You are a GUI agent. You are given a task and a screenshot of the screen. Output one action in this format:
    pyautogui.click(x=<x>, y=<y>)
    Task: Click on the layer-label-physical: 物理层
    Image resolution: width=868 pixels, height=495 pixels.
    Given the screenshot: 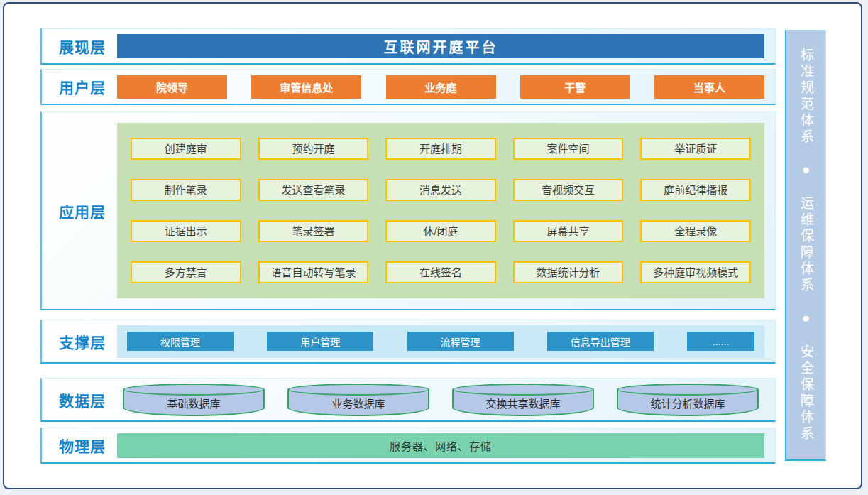 What is the action you would take?
    pyautogui.click(x=79, y=445)
    